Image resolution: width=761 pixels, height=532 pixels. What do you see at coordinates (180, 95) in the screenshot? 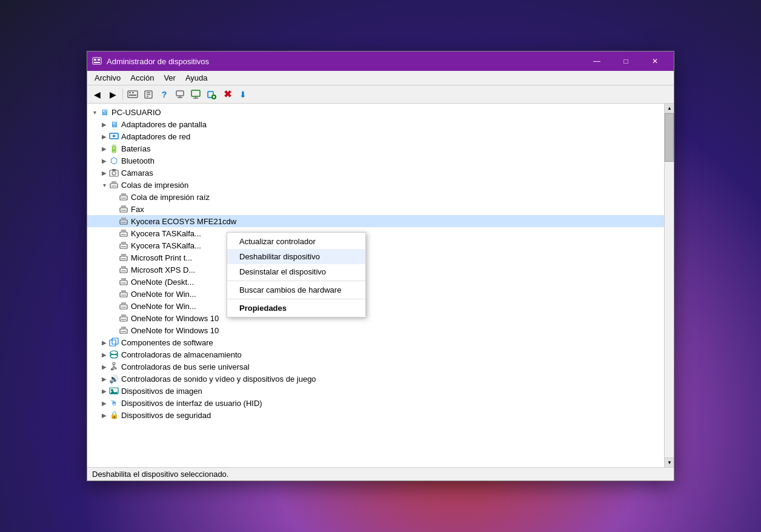
I see `scan-btn` at bounding box center [180, 95].